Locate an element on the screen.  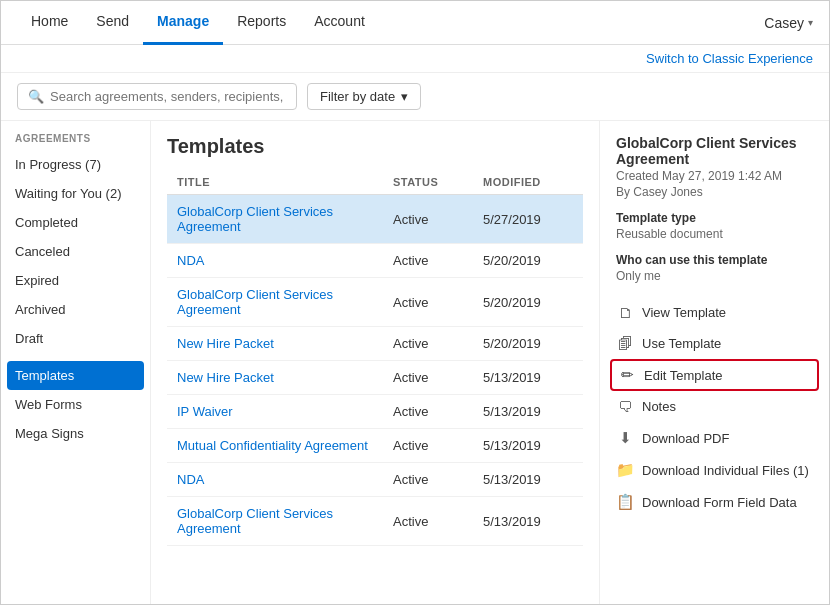
search-input is located at coordinates (168, 96).